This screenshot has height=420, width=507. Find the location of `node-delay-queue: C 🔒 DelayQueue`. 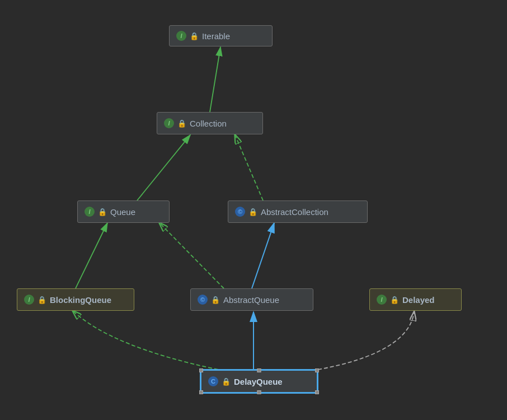

node-delay-queue: C 🔒 DelayQueue is located at coordinates (259, 381).